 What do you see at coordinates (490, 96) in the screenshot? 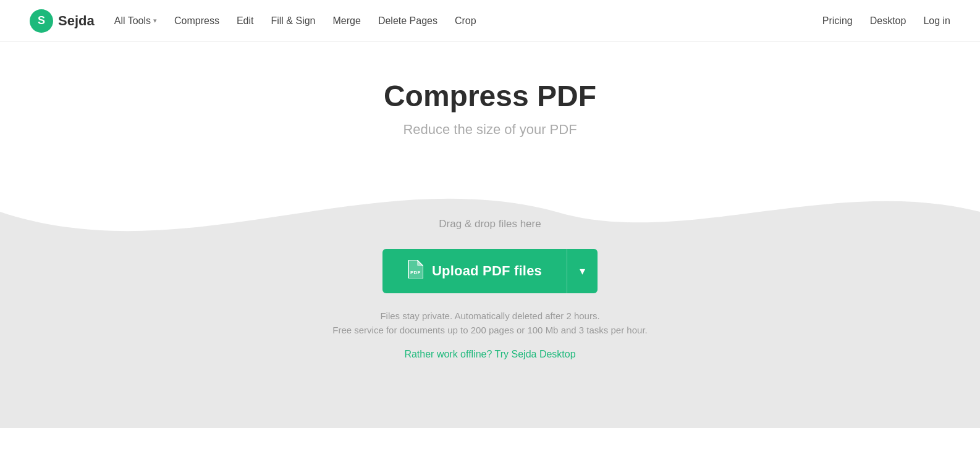
I see `page-title: Compress PDF` at bounding box center [490, 96].